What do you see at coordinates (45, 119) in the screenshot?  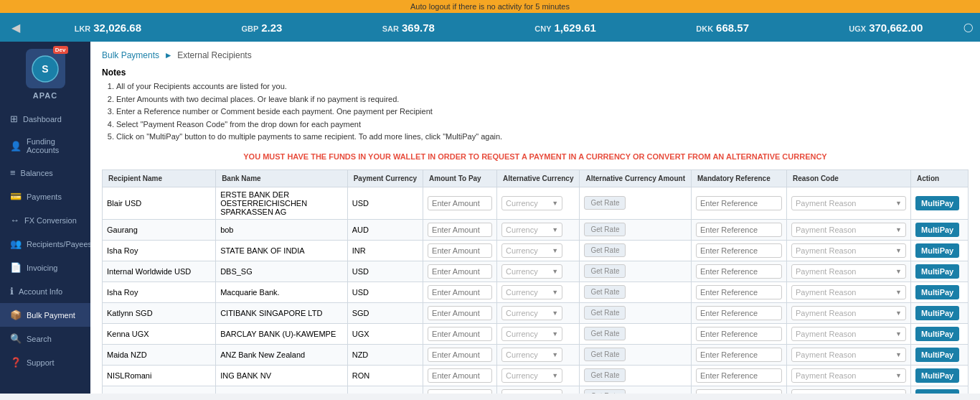 I see `sidebar-item-dashboard: ⊞Dashboard` at bounding box center [45, 119].